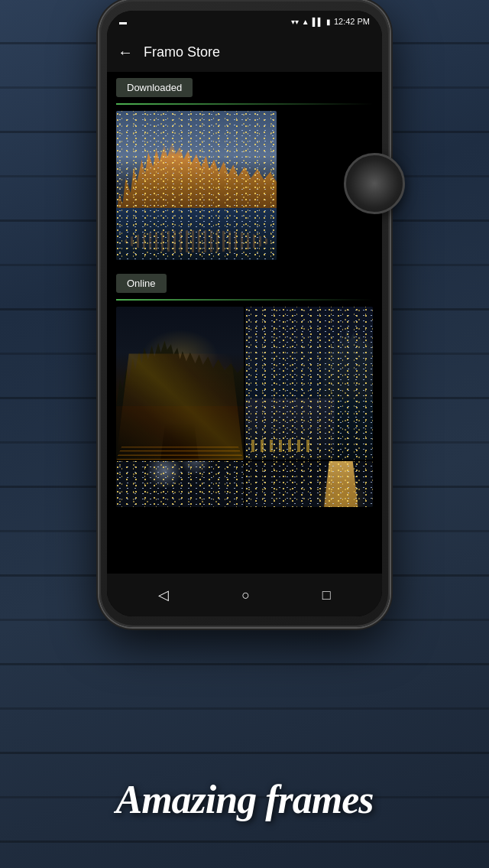 The height and width of the screenshot is (868, 489). Describe the element at coordinates (154, 87) in the screenshot. I see `downloaded-label: Downloaded` at that location.